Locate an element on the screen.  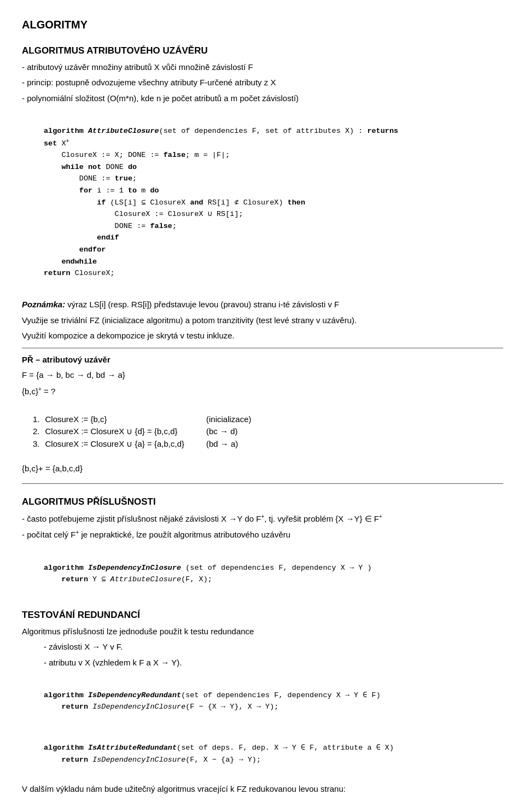
redundancy-sub-1: - závislosti X → Y v F. is located at coordinates (273, 647).